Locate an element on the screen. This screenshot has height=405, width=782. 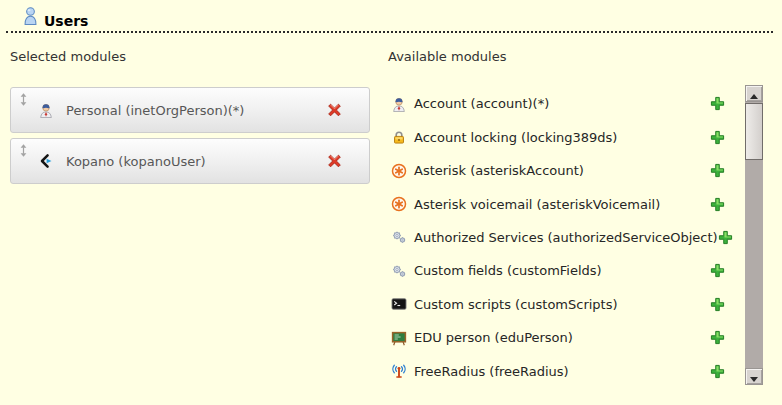
available-module-row: Custom fields (customFields) is located at coordinates (563, 270).